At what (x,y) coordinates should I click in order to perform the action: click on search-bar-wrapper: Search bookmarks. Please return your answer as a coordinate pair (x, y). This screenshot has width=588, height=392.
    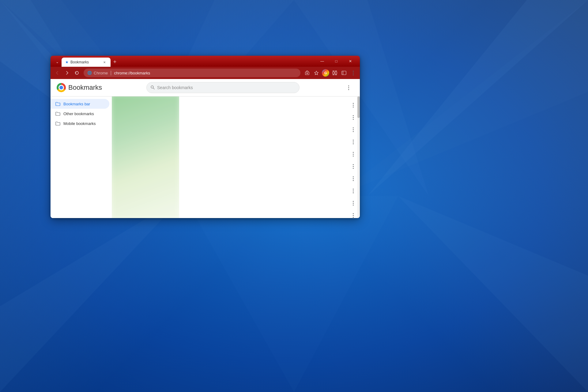
    Looking at the image, I should click on (223, 88).